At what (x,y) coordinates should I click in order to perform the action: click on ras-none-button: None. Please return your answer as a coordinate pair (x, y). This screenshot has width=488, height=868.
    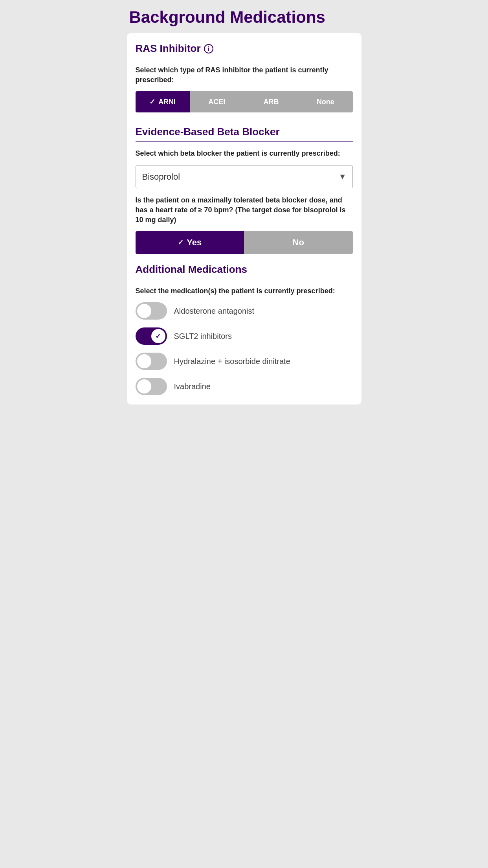
    Looking at the image, I should click on (325, 102).